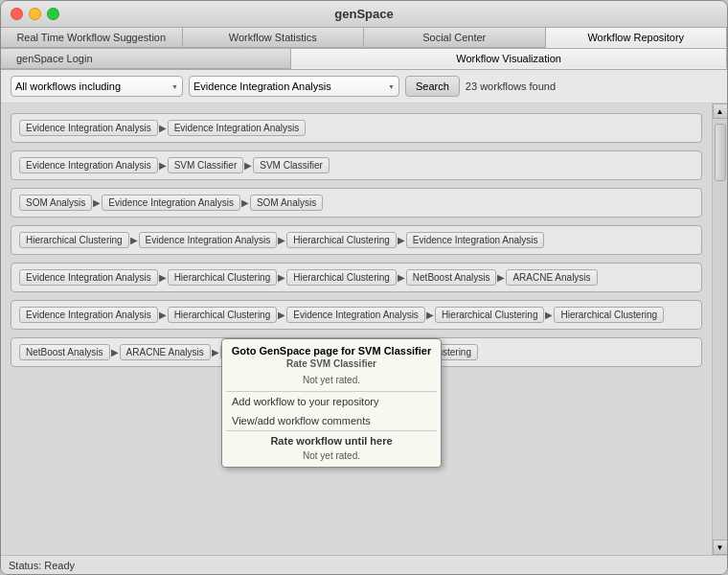 Image resolution: width=728 pixels, height=575 pixels. Describe the element at coordinates (510, 59) in the screenshot. I see `tab-workflow-visualization: Workflow Visualization` at that location.